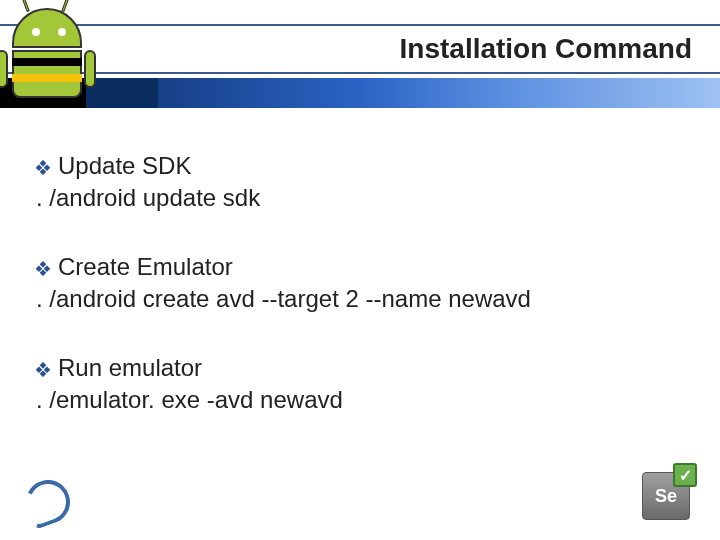 The width and height of the screenshot is (720, 540). What do you see at coordinates (360, 182) in the screenshot?
I see `section-update-sdk: ❖ Update SDK . /android update sdk` at bounding box center [360, 182].